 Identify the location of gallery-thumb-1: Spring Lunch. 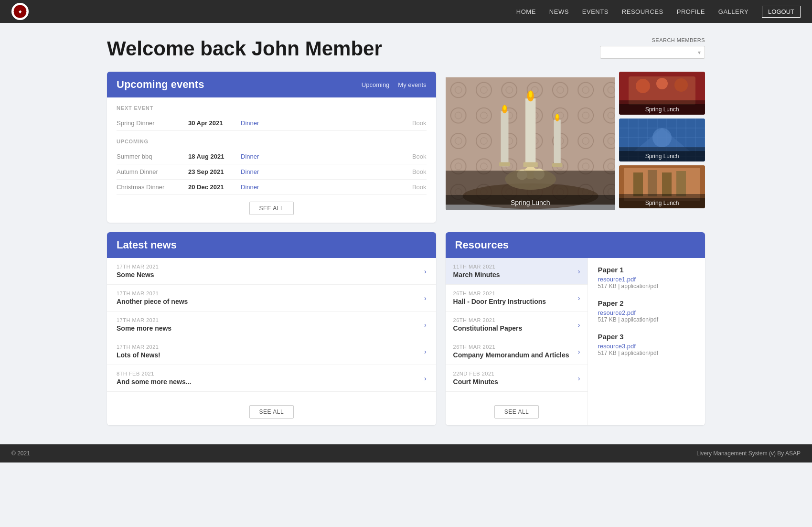
(662, 140).